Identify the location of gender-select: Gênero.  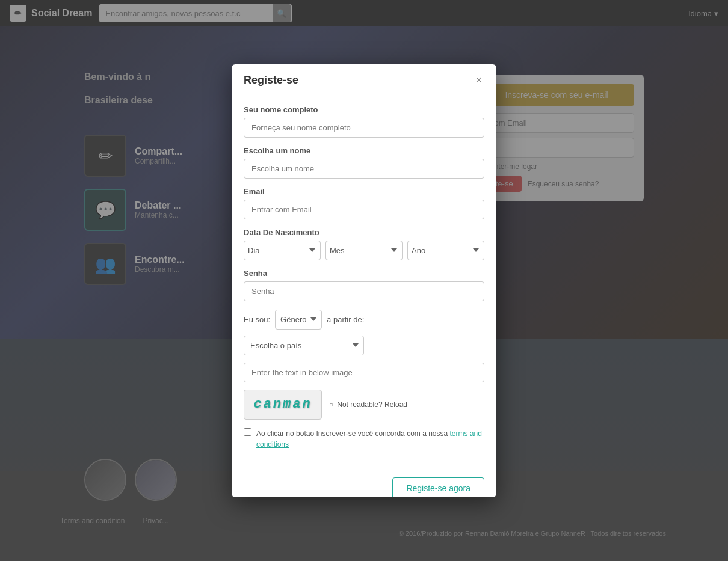
(298, 320).